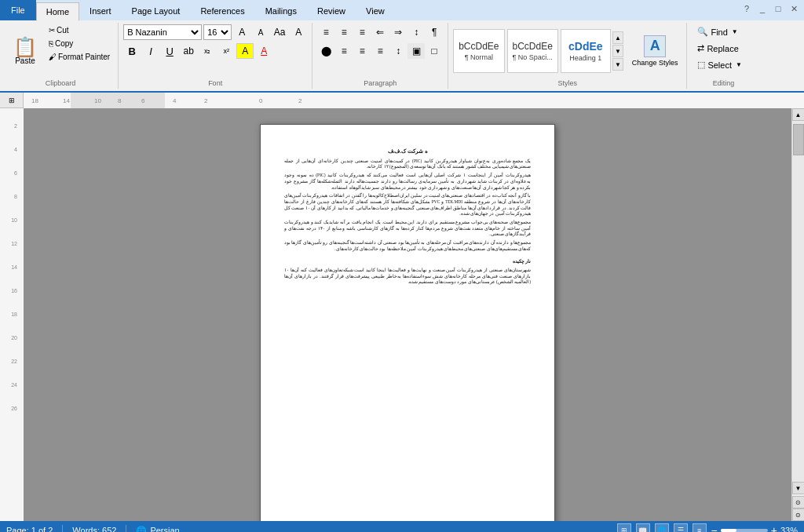  Describe the element at coordinates (707, 527) in the screenshot. I see `status-right: ⊞ 📖 🌐 ☰ ≡ − + 33%` at that location.